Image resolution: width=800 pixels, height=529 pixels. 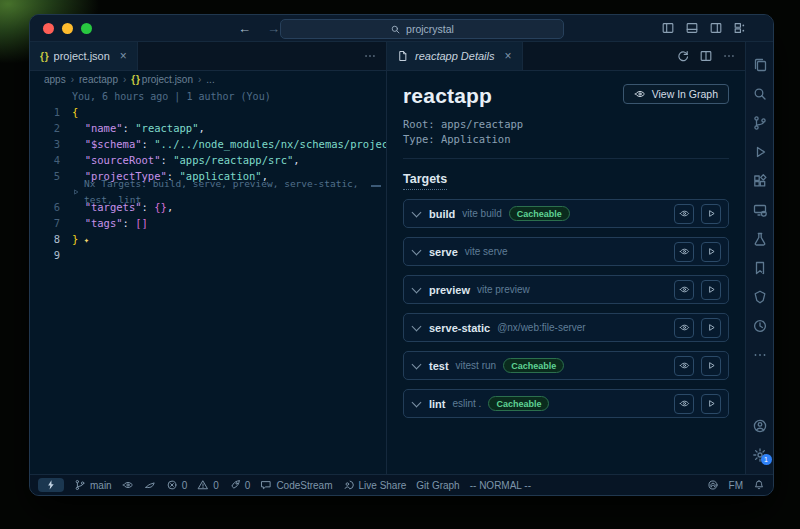 I want to click on activity-ellipsis, so click(x=760, y=354).